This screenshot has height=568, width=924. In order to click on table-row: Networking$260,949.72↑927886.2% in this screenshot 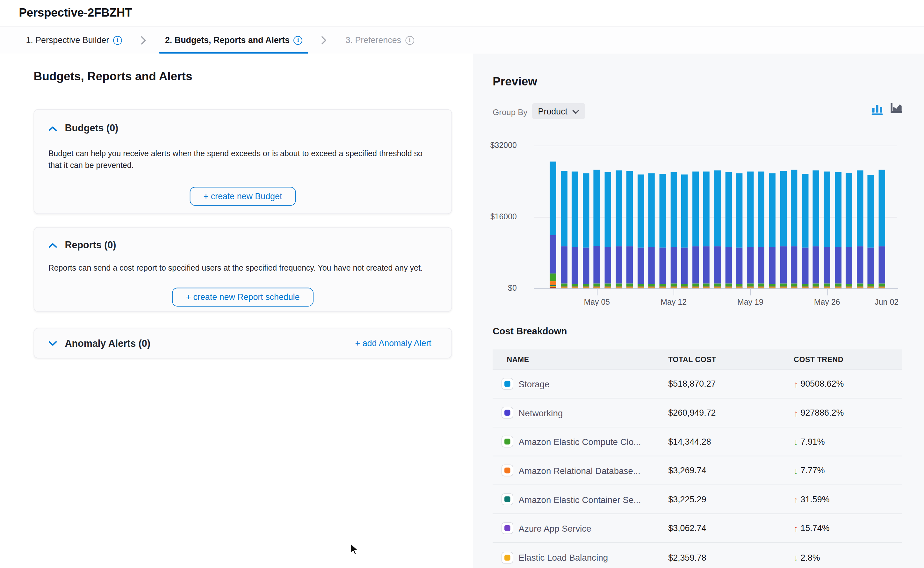, I will do `click(697, 413)`.